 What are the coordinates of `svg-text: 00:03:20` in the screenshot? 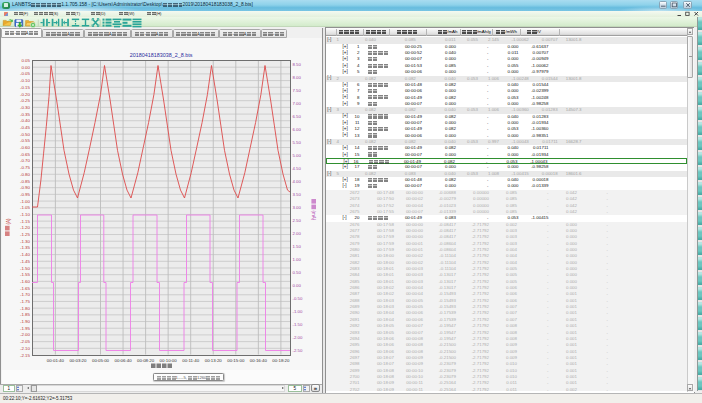 It's located at (78, 360).